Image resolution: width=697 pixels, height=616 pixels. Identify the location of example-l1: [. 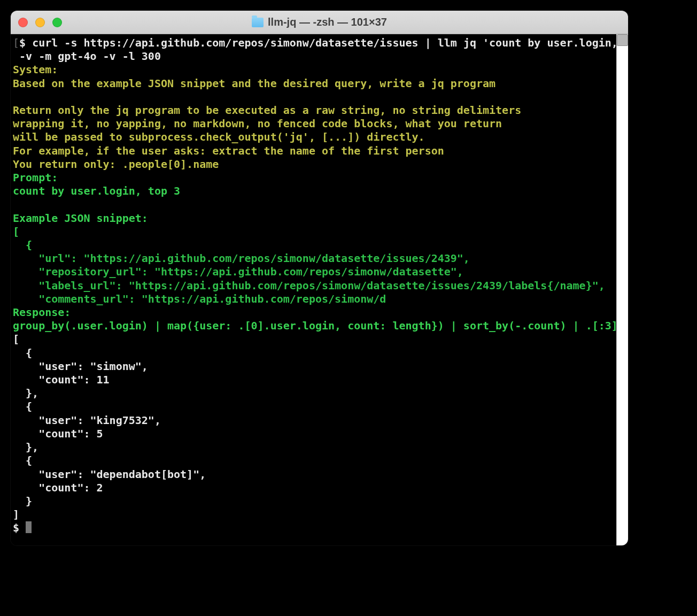
(16, 232).